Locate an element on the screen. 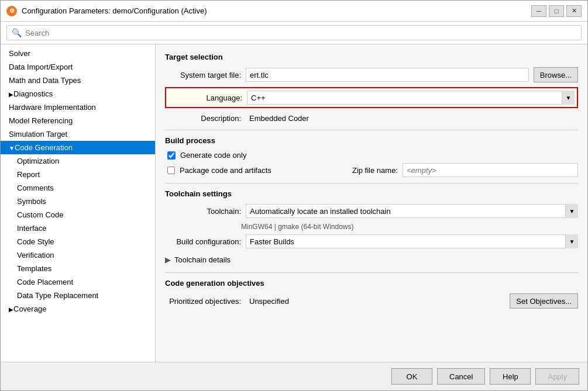 The image size is (588, 391). build-config-row: Build configuration: Faster Builds Debug… is located at coordinates (372, 241).